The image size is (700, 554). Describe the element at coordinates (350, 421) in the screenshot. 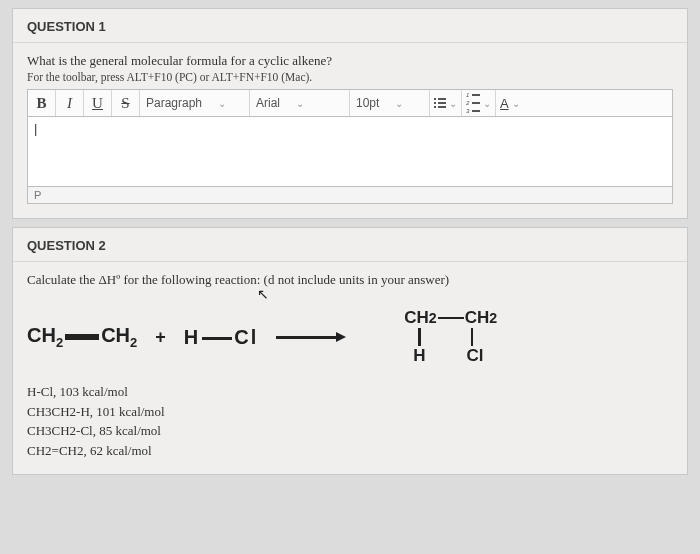

I see `bond-energy-list: H-Cl, 103 kcal/mol CH3CH2-H, 101 kcal/mo…` at that location.